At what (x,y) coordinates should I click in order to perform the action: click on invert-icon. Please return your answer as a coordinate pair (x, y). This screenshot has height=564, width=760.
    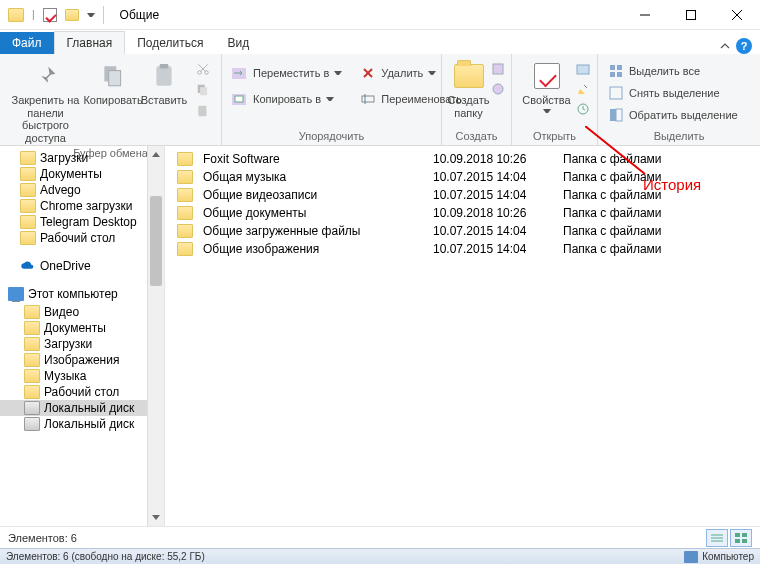
    Looking at the image, I should click on (616, 115).